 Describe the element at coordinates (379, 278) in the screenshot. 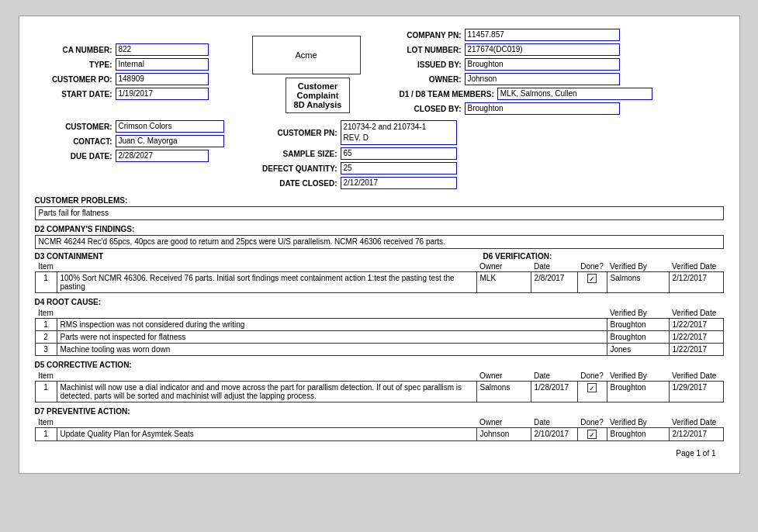

I see `d3-table: Item Owner Date Done? Verified By Verifi…` at that location.